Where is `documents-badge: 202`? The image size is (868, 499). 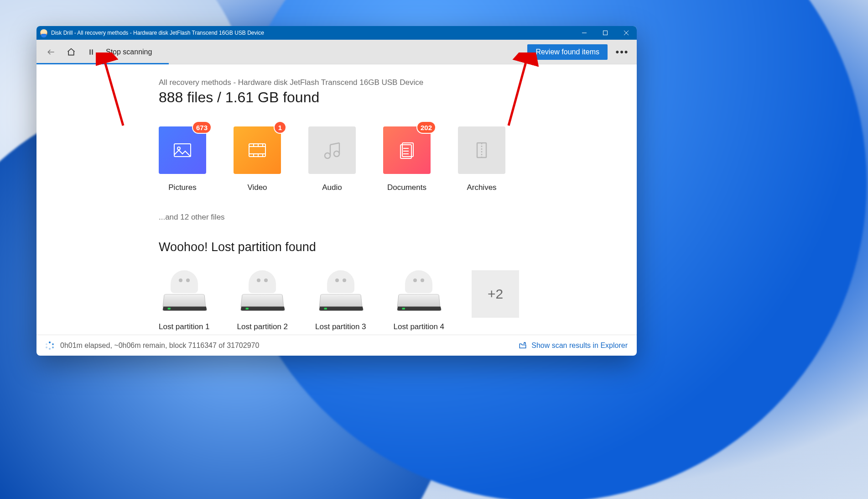
documents-badge: 202 is located at coordinates (426, 127).